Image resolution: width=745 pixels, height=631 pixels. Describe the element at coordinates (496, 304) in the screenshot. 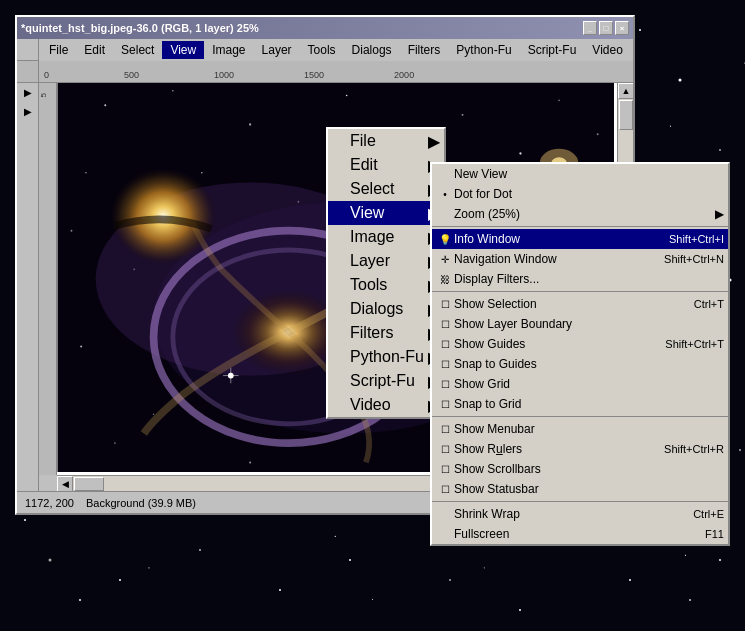

I see `show-selection-label: Show Selection` at that location.